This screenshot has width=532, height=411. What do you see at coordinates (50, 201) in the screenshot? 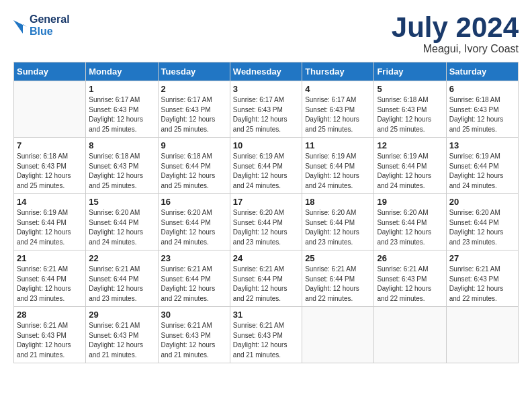
I see `day-number: 14` at bounding box center [50, 201].